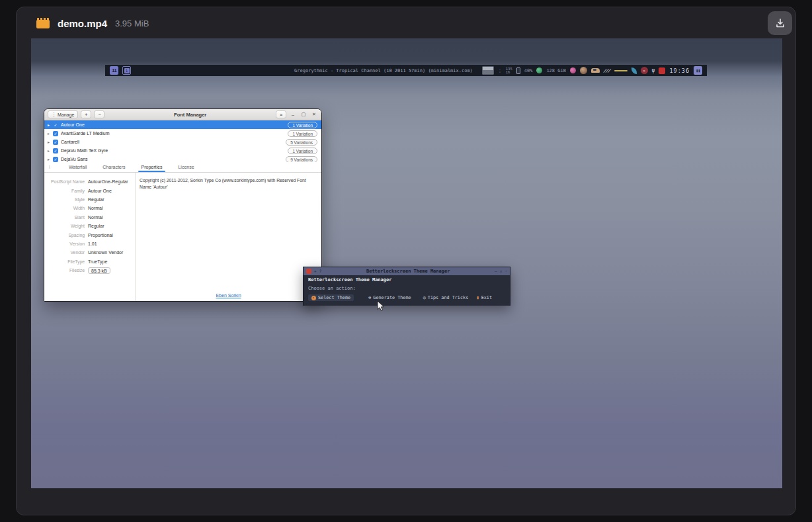 The height and width of the screenshot is (522, 812). What do you see at coordinates (484, 298) in the screenshot?
I see `action-exit: ▮ Exit` at bounding box center [484, 298].